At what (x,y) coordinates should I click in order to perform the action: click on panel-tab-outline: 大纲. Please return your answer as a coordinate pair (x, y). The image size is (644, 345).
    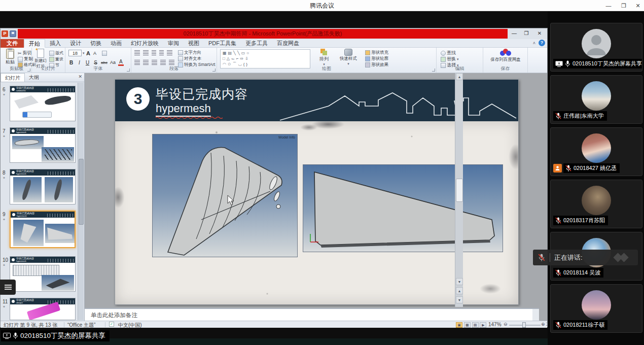
    Looking at the image, I should click on (34, 77).